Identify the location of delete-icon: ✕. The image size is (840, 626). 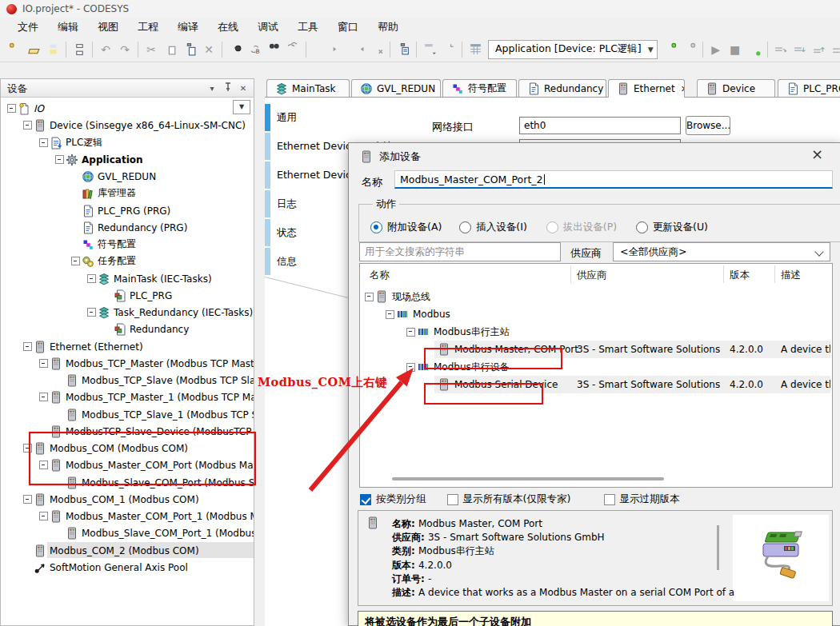
(209, 50).